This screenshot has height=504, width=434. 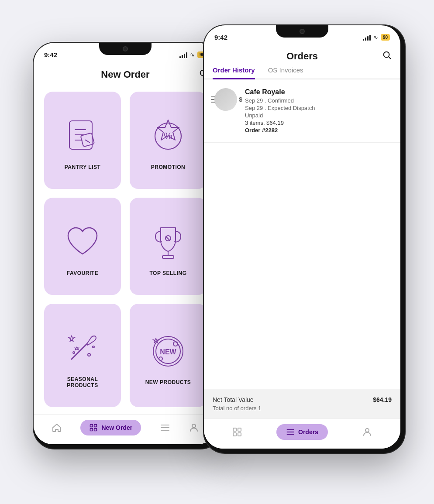 I want to click on bottom-nav-1: New Order, so click(x=125, y=429).